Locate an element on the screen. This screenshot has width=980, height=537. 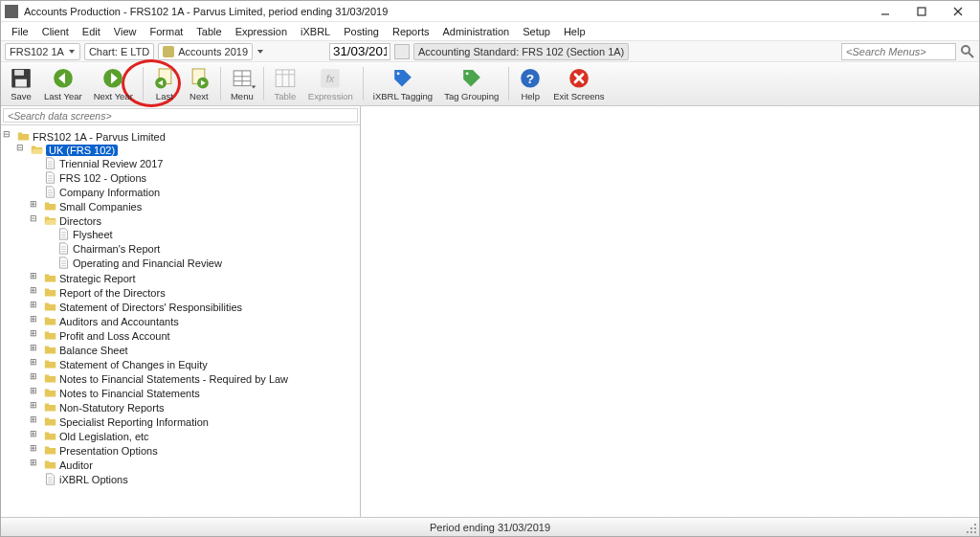
tree-item: Report of the Directors is located at coordinates (195, 293).